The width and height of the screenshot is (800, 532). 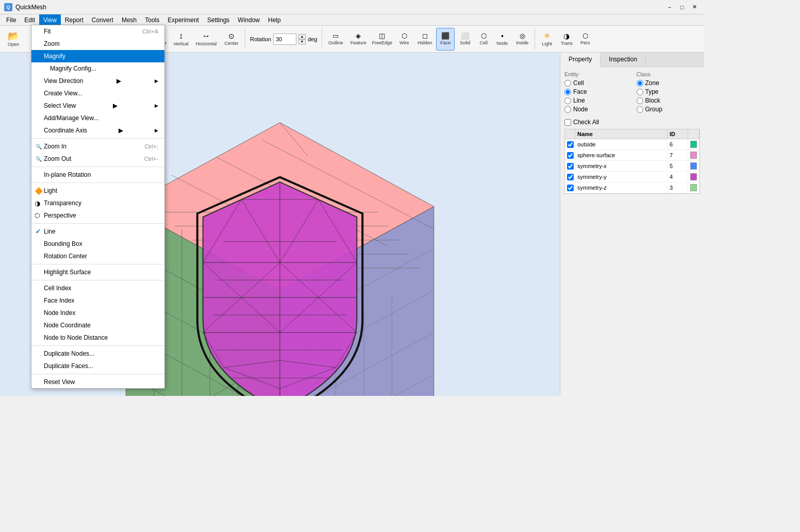 What do you see at coordinates (98, 146) in the screenshot?
I see `dropdown-zoom-in: 🔍 Zoom In Ctrl+;` at bounding box center [98, 146].